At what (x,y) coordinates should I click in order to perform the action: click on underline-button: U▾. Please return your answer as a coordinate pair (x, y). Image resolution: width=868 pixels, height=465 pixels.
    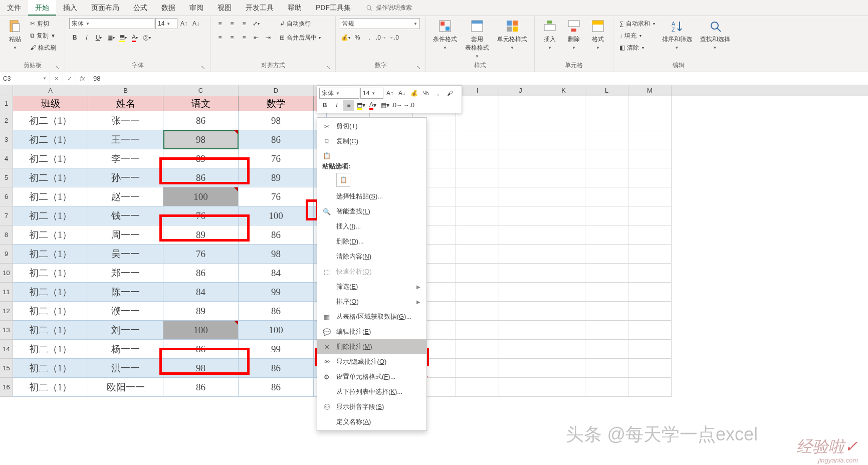
    Looking at the image, I should click on (99, 38).